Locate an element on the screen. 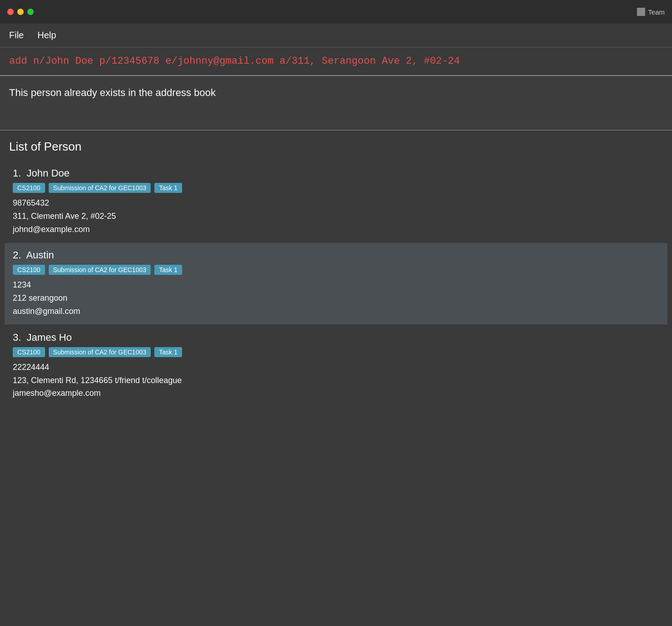 The image size is (672, 626). tag-cs2100-2: CS2100 is located at coordinates (29, 270).